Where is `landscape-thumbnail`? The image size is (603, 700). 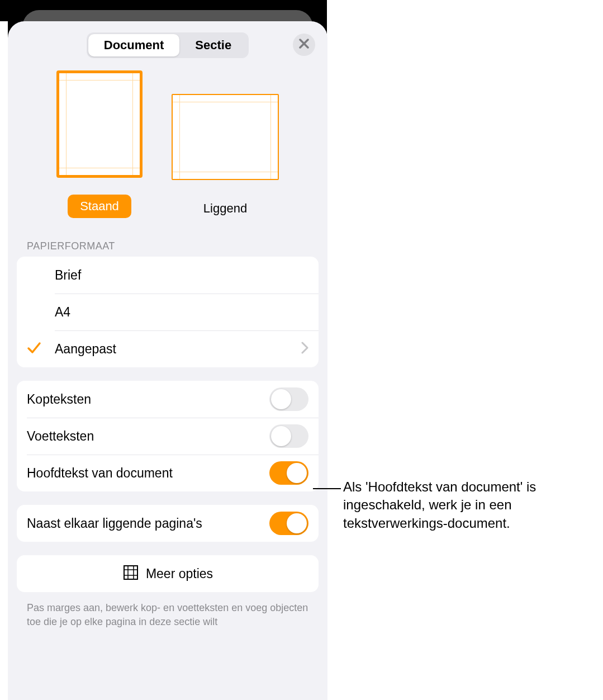 landscape-thumbnail is located at coordinates (225, 137).